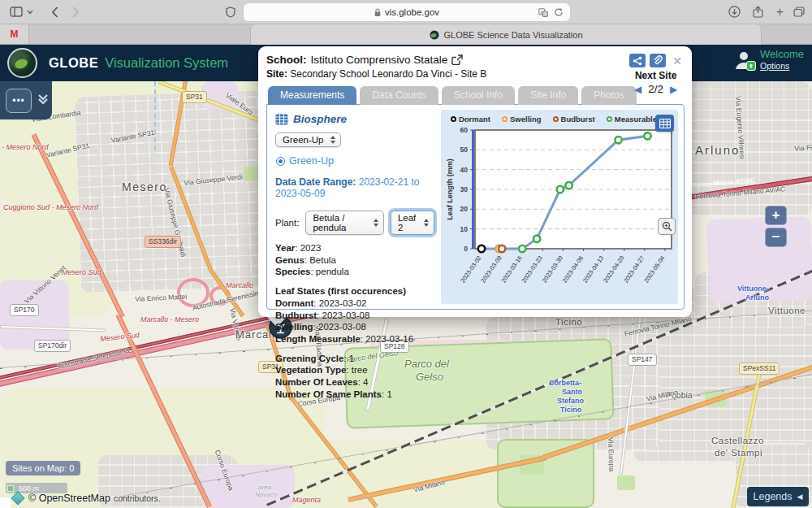 This screenshot has height=508, width=812. Describe the element at coordinates (548, 96) in the screenshot. I see `tab-site-info: Site Info` at that location.